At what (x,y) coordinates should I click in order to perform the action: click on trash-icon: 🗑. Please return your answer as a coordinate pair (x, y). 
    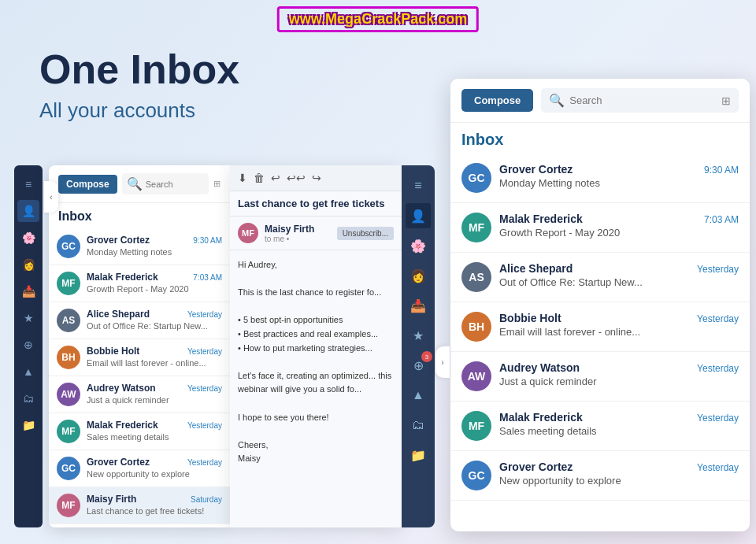
    Looking at the image, I should click on (259, 178).